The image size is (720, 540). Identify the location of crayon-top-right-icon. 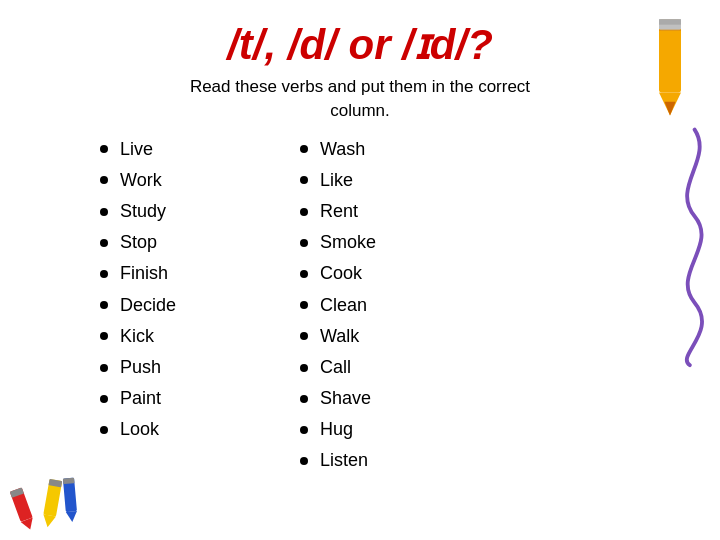
(670, 65).